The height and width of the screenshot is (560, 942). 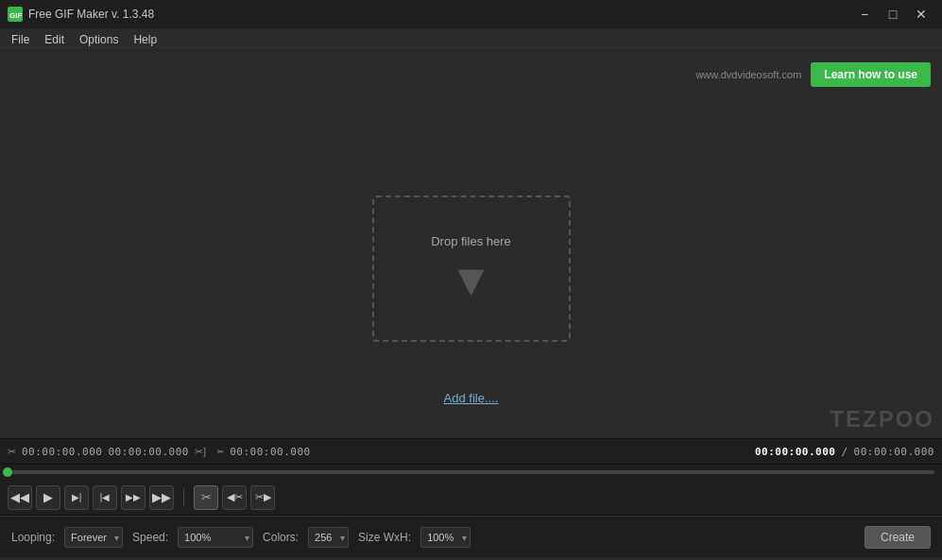 What do you see at coordinates (471, 498) in the screenshot?
I see `controls-area: ◀◀ ▶ ▶| |◀ ▶▶ ▶▶ ✂ ◀✂ ✂▶` at bounding box center [471, 498].